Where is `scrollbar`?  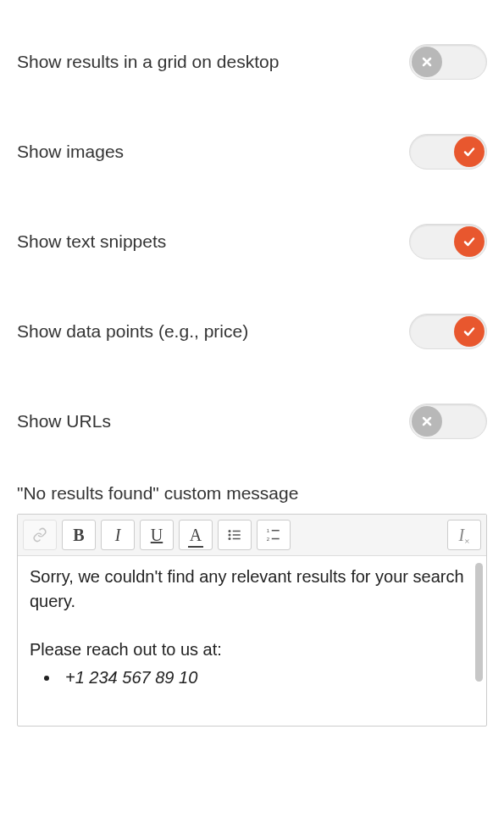
scrollbar is located at coordinates (479, 622).